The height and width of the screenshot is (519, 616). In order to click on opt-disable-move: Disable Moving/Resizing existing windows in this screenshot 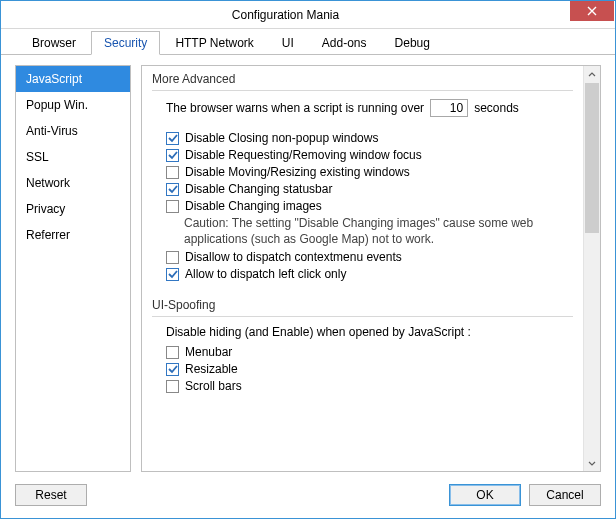, I will do `click(370, 172)`.